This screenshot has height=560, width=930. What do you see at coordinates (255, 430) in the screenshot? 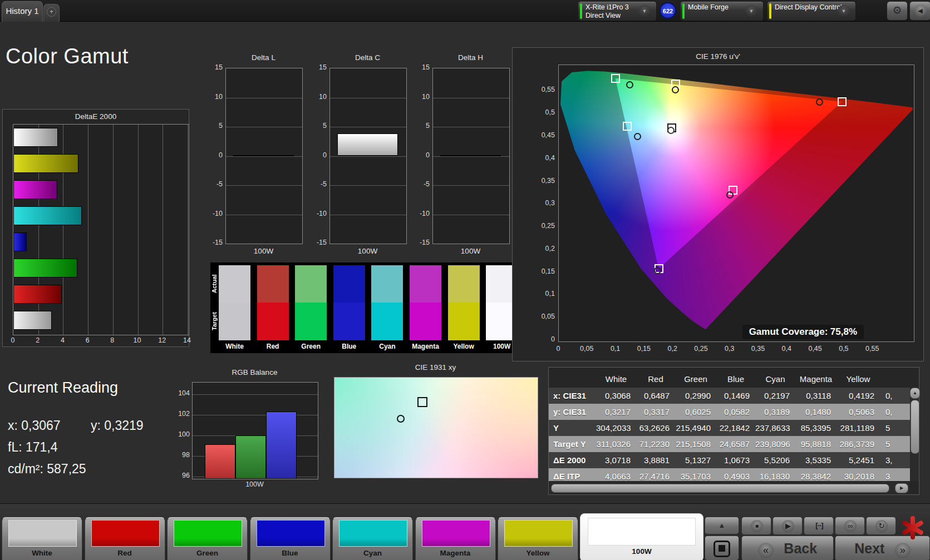
I see `rgb-balance-plot` at bounding box center [255, 430].